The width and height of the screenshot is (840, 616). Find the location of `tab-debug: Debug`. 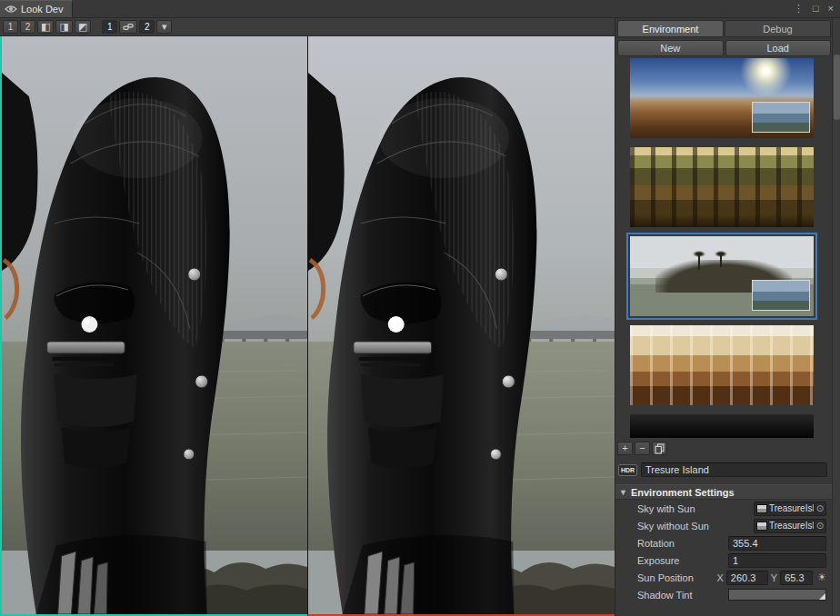

tab-debug: Debug is located at coordinates (778, 29).